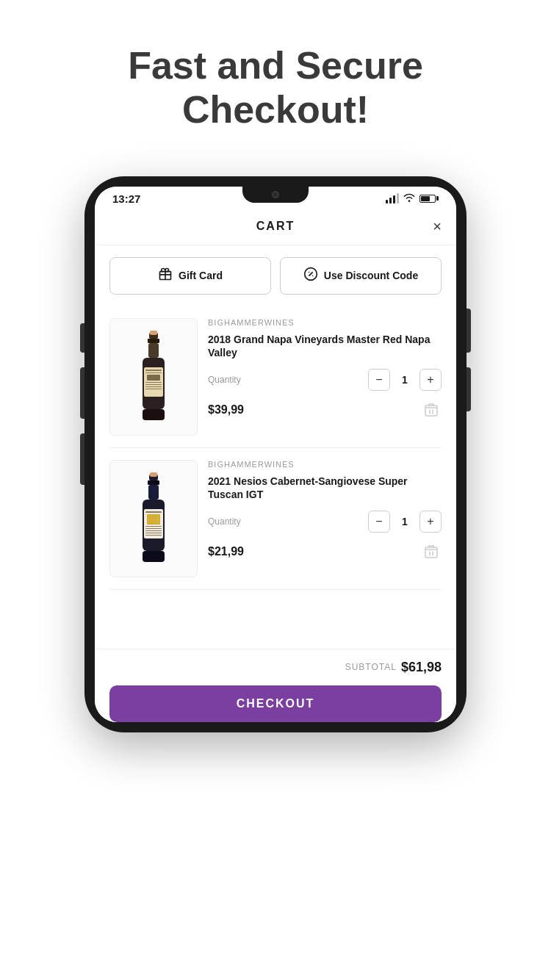 The width and height of the screenshot is (551, 980). Describe the element at coordinates (429, 198) in the screenshot. I see `battery-icon` at that location.